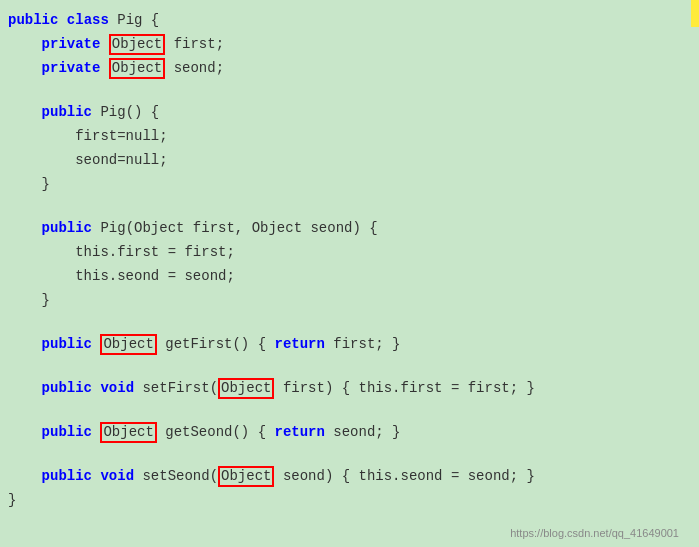  Describe the element at coordinates (350, 112) in the screenshot. I see `code-line-5: public Pig() {` at that location.